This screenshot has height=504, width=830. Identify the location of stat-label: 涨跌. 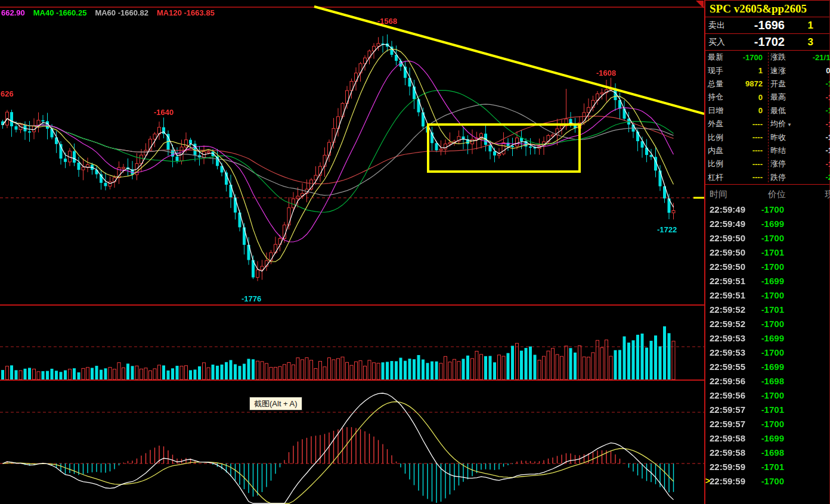
(781, 57).